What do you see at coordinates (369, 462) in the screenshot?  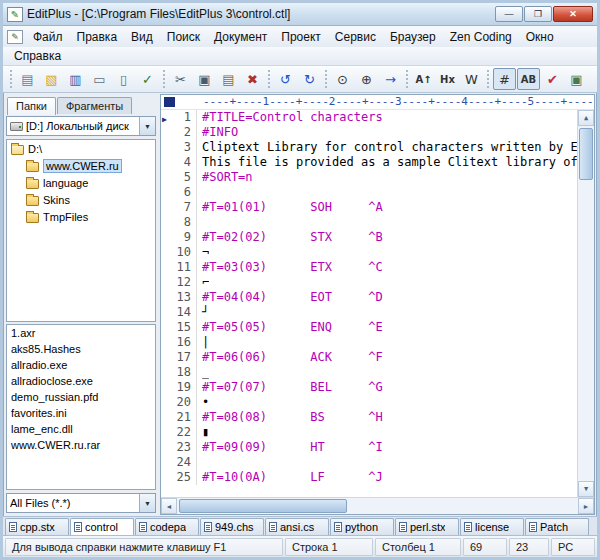 I see `editor-line: 24` at bounding box center [369, 462].